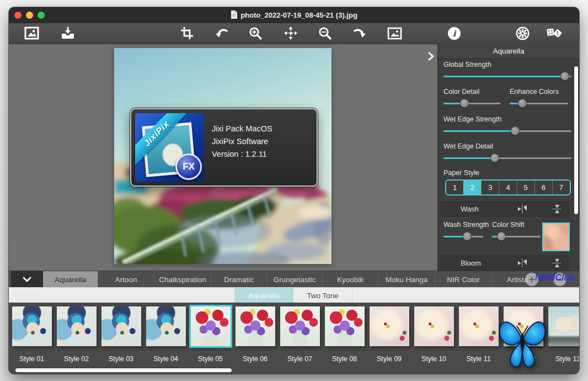 The width and height of the screenshot is (588, 381). I want to click on save-icon, so click(68, 33).